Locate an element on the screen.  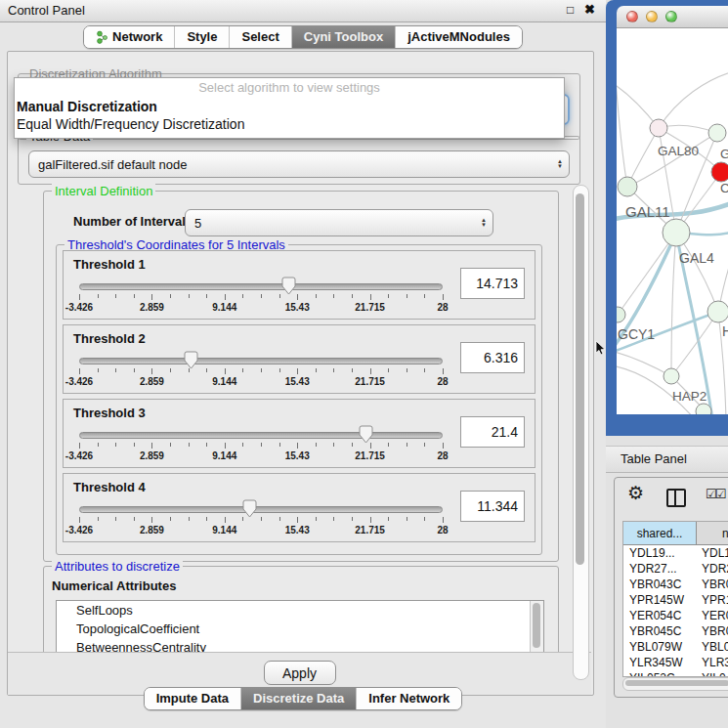
float-window-icon: □ is located at coordinates (571, 10).